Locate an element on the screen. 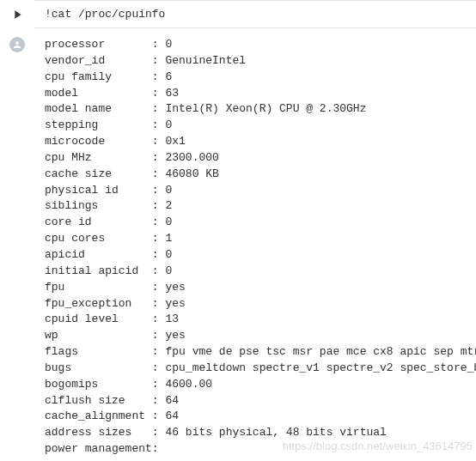 The image size is (476, 461). input-cell-row: !cat /proc/cpuinfo is located at coordinates (238, 14).